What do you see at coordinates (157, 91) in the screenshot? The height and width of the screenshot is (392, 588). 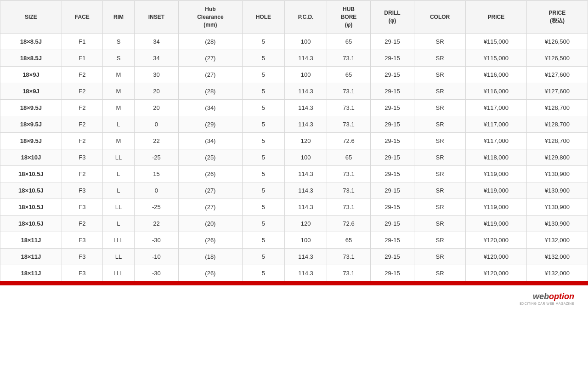 I see `cell-inset: 20` at bounding box center [157, 91].